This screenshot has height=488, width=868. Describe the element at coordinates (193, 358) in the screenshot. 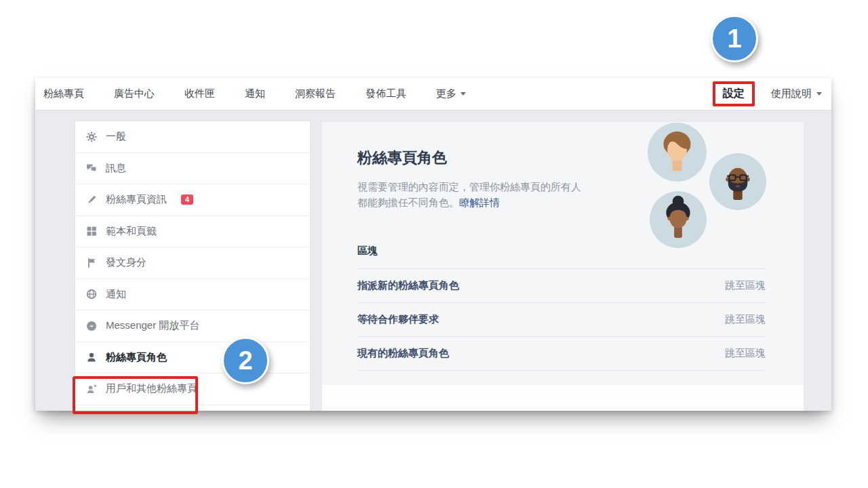

I see `sidebar-item-page-roles: 粉絲專頁角色` at that location.